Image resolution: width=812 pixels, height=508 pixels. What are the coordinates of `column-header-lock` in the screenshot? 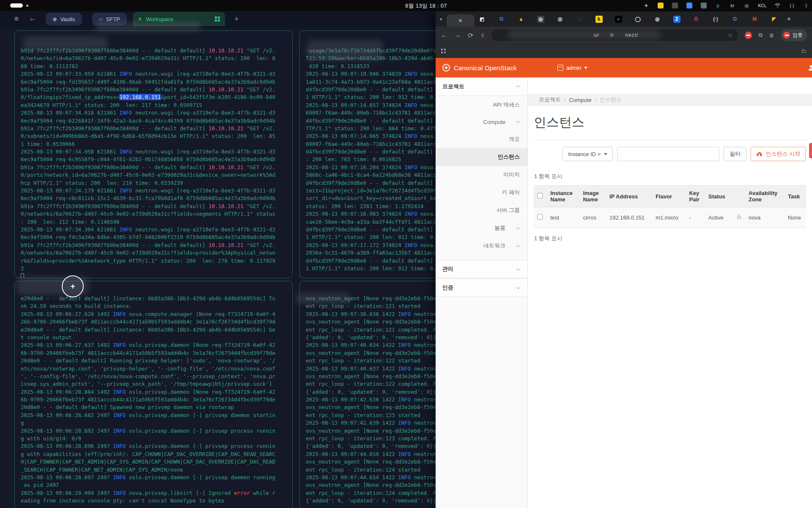 It's located at (739, 196).